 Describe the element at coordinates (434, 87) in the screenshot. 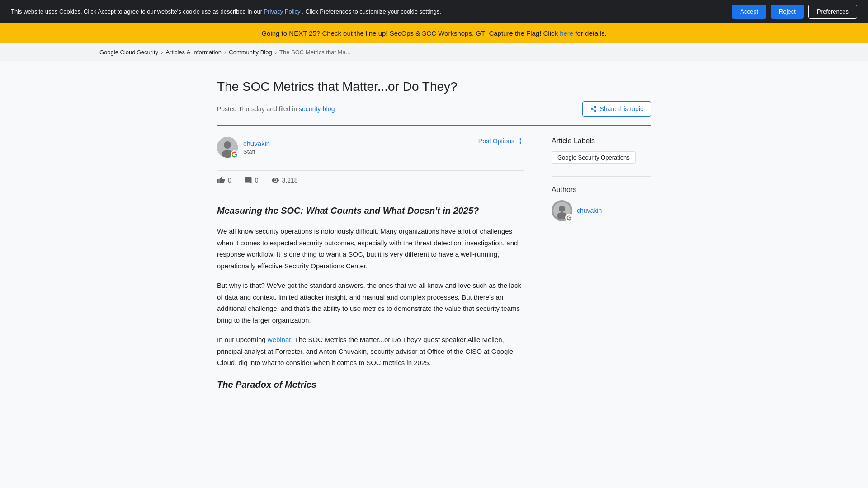

I see `article-title: The SOC Metrics that Matter...or Do They…` at that location.